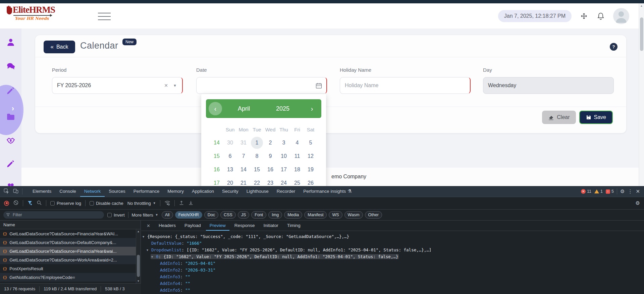 This screenshot has width=644, height=294. Describe the element at coordinates (642, 34) in the screenshot. I see `scrollbar-thumb` at that location.